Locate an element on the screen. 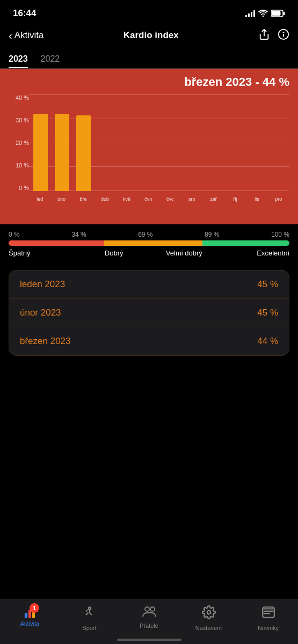 The width and height of the screenshot is (298, 644). nav-label-pratele: Přátelé is located at coordinates (149, 626).